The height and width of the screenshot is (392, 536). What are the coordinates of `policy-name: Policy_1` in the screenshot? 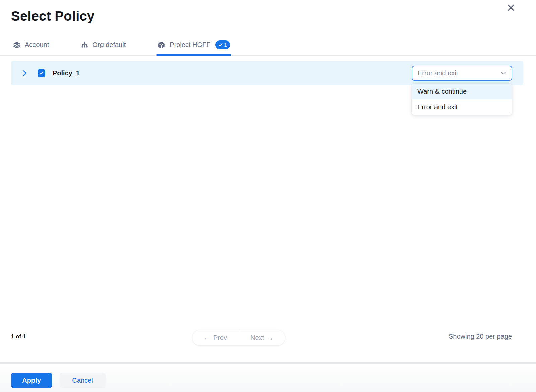 It's located at (66, 73).